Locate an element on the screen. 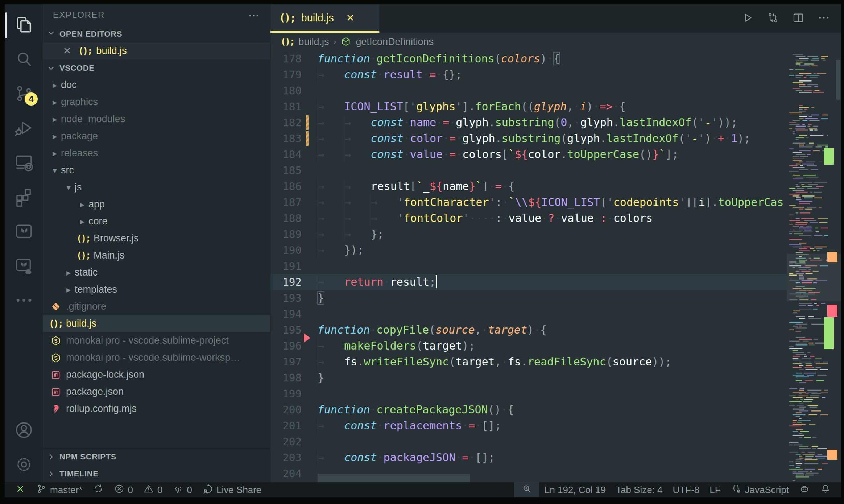 This screenshot has height=504, width=844. status-warnings: 0 is located at coordinates (153, 490).